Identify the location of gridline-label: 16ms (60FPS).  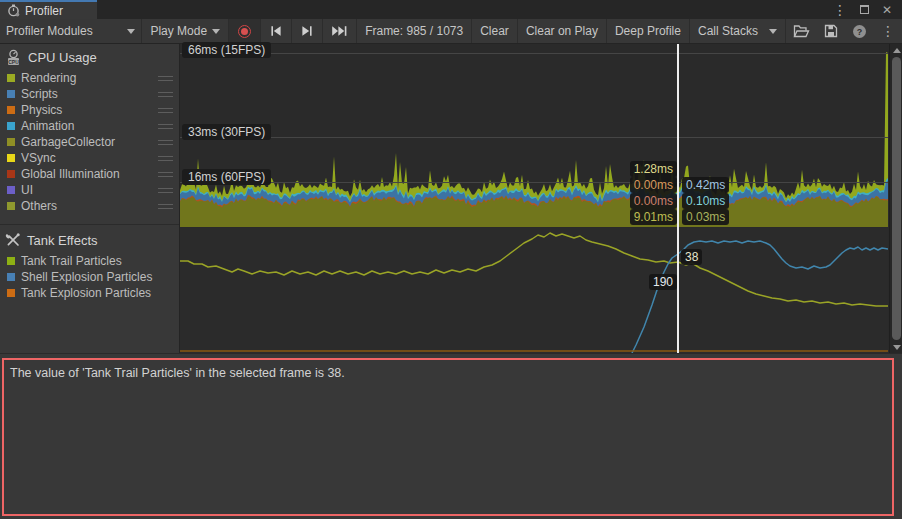
(226, 177).